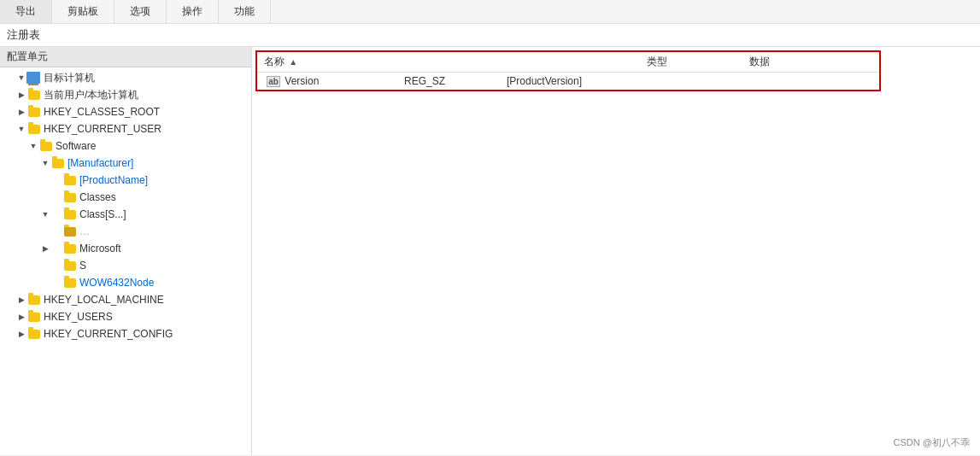  I want to click on registry-table-highlighted: 名称 ▲ 类型 数据, so click(568, 71).